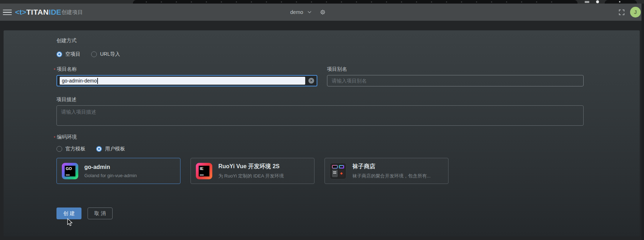 The image size is (644, 240). What do you see at coordinates (598, 2) in the screenshot?
I see `browser-profile-icon` at bounding box center [598, 2].